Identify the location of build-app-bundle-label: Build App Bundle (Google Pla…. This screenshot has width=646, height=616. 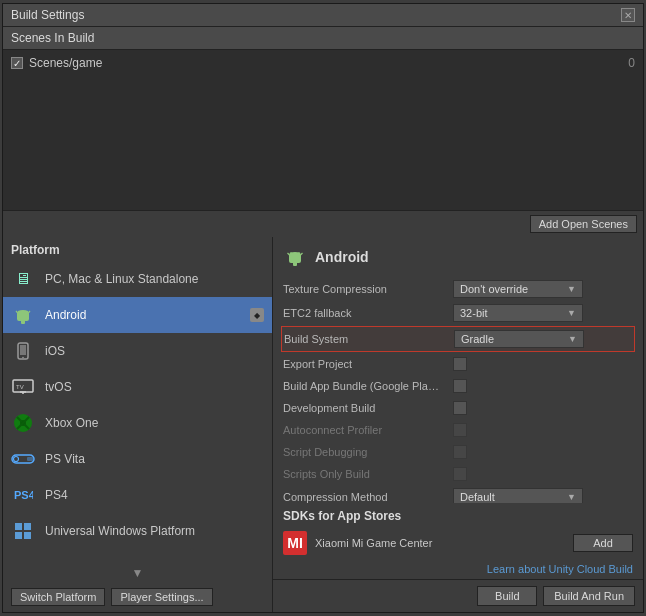
(368, 386).